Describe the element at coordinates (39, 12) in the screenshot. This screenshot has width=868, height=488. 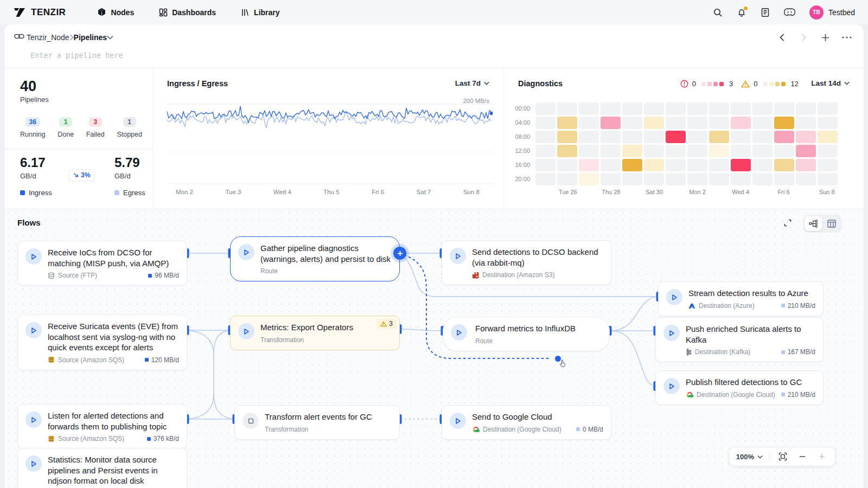
I see `tenzir-logo: TENZIR` at that location.